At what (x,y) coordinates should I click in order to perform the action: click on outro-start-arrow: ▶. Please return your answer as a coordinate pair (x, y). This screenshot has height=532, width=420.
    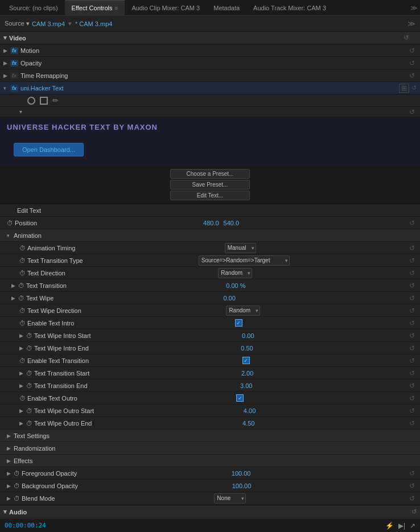
    Looking at the image, I should click on (22, 411).